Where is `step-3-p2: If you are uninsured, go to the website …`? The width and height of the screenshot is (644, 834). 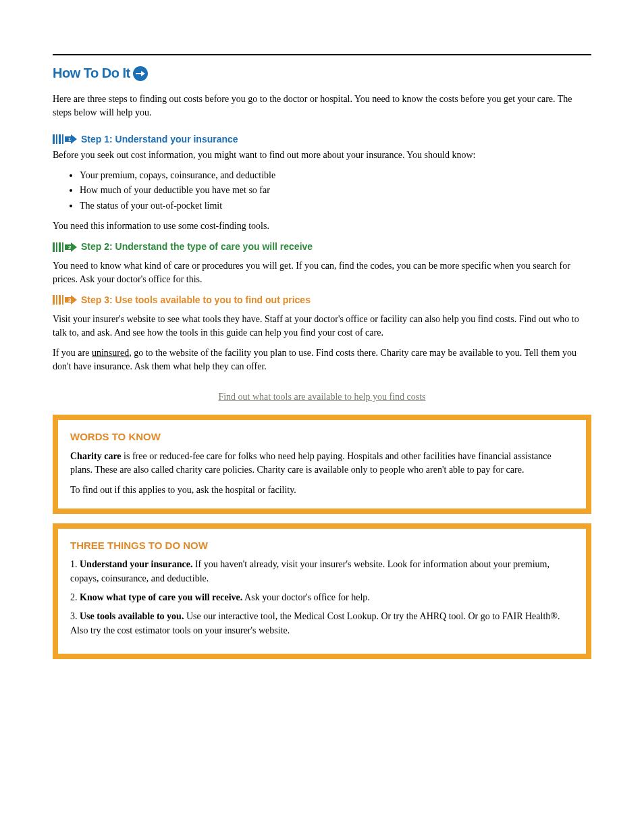 step-3-p2: If you are uninsured, go to the website … is located at coordinates (322, 361).